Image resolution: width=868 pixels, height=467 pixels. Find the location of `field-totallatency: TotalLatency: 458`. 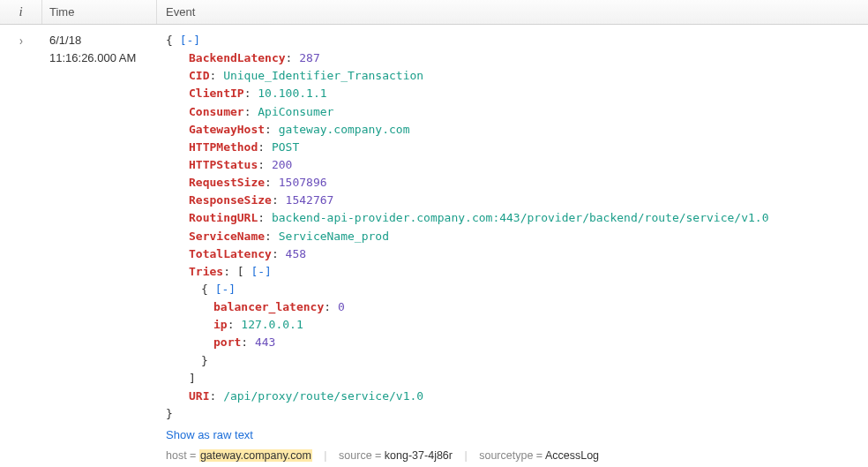

field-totallatency: TotalLatency: 458 is located at coordinates (514, 254).